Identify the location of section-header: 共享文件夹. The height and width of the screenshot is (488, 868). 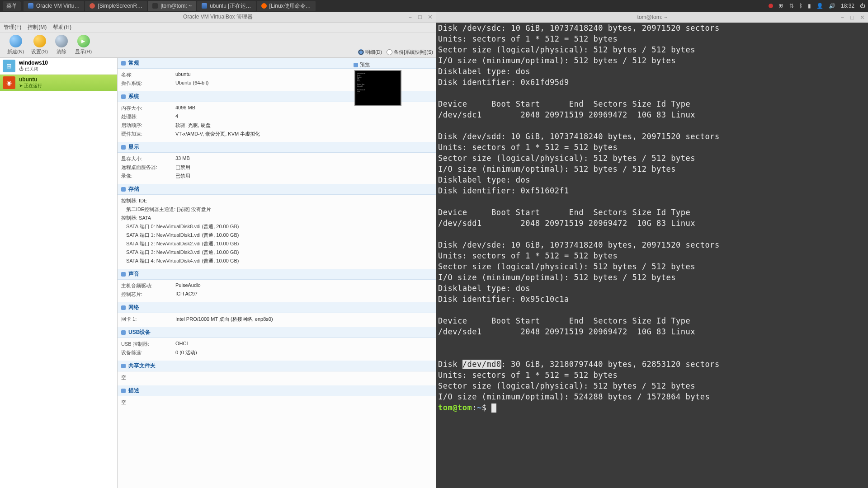
(277, 366).